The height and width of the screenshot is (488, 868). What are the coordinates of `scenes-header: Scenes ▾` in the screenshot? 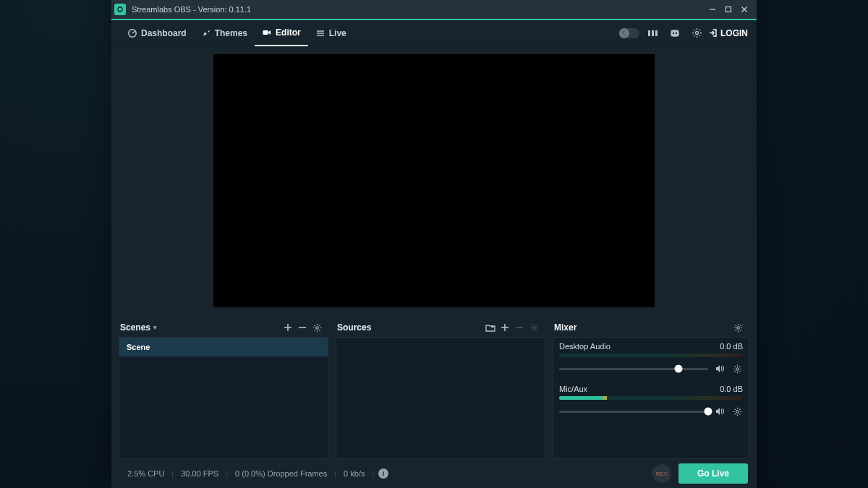 It's located at (224, 328).